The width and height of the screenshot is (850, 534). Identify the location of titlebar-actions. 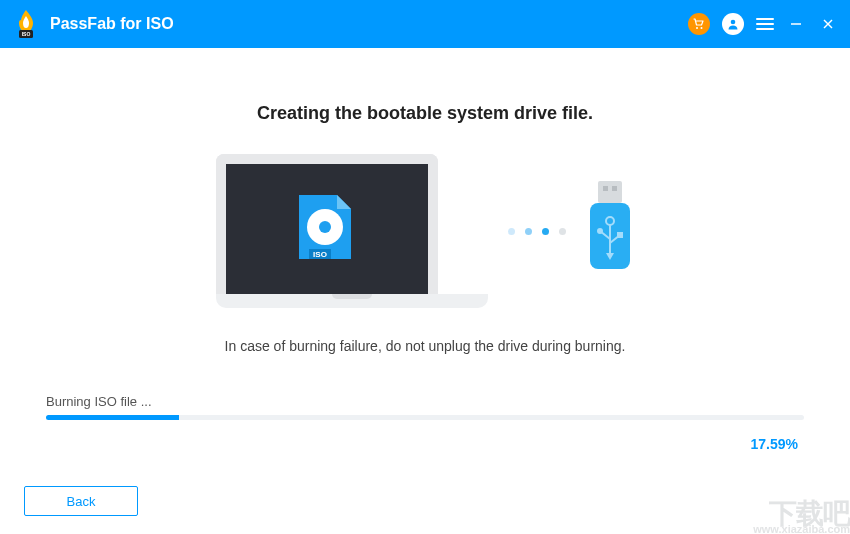
(763, 24).